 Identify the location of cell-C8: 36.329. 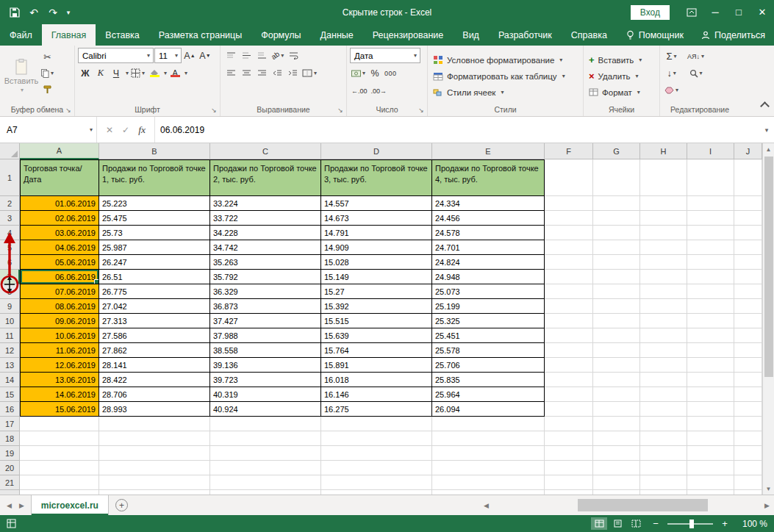
(266, 292).